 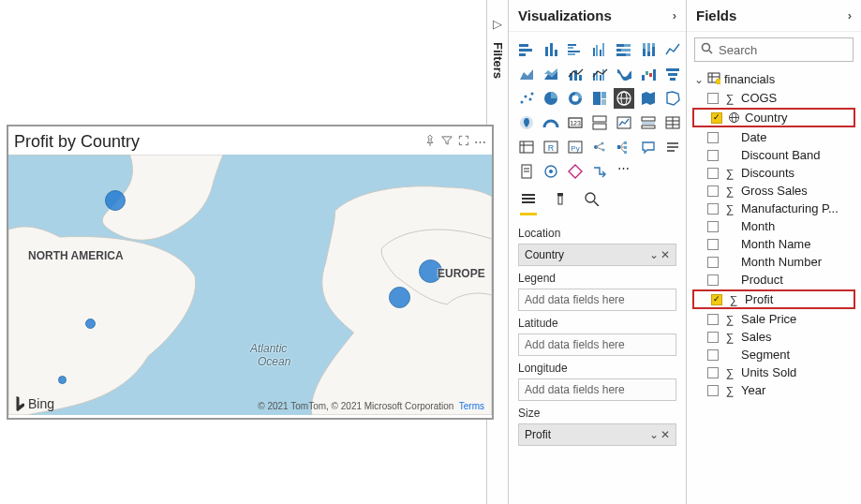 I want to click on bubble-mexico, so click(x=62, y=380).